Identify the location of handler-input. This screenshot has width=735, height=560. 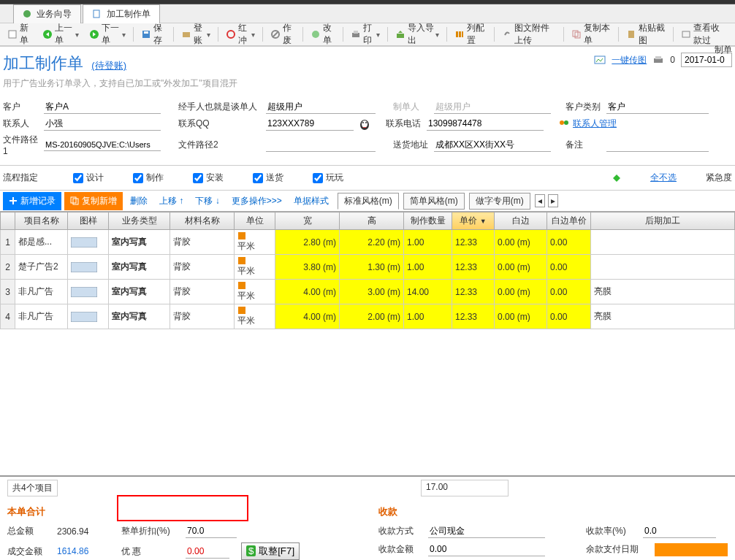
(321, 107).